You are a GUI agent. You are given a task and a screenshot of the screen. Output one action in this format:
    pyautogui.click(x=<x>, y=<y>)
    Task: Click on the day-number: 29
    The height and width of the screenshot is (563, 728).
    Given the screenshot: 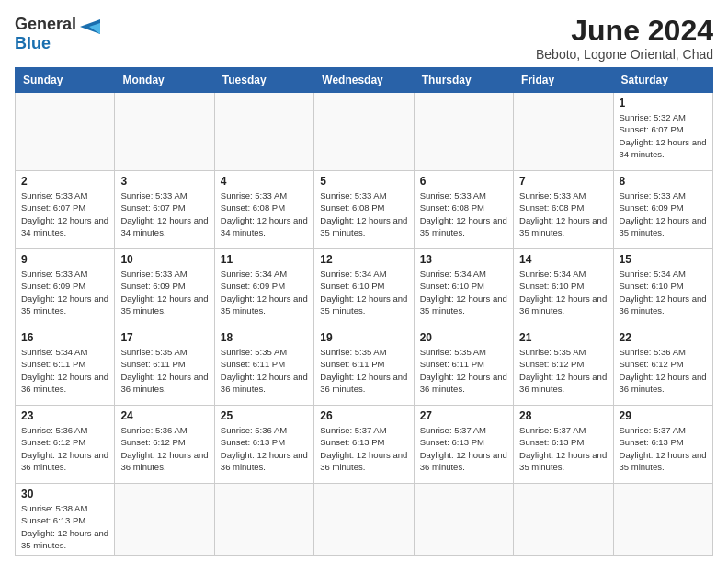 What is the action you would take?
    pyautogui.click(x=664, y=416)
    